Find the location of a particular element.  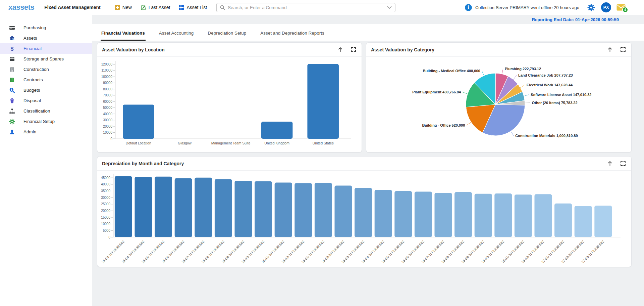

pie-chart-category: Plumbing 222,793.12Land Clearance Job 20… is located at coordinates (499, 104).